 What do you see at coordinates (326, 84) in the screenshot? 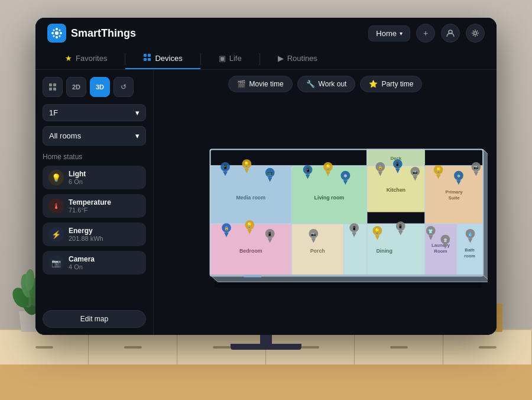
I see `workout-scene: 🔧 Work out` at bounding box center [326, 84].